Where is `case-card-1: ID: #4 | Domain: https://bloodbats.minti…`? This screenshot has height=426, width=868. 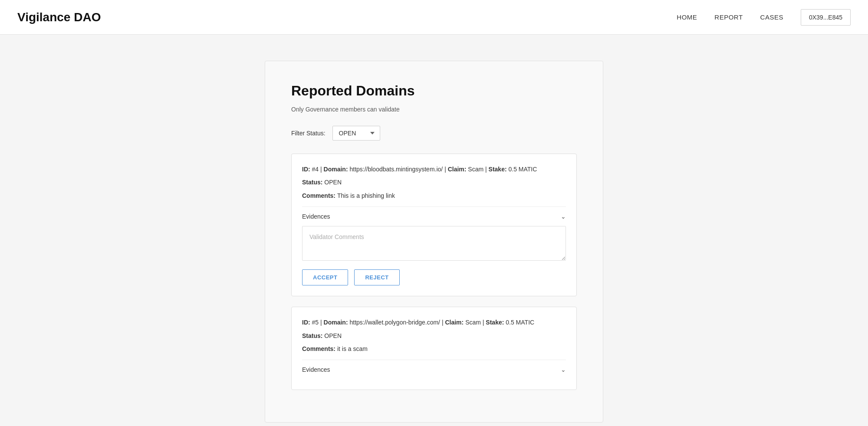 case-card-1: ID: #4 | Domain: https://bloodbats.minti… is located at coordinates (434, 225).